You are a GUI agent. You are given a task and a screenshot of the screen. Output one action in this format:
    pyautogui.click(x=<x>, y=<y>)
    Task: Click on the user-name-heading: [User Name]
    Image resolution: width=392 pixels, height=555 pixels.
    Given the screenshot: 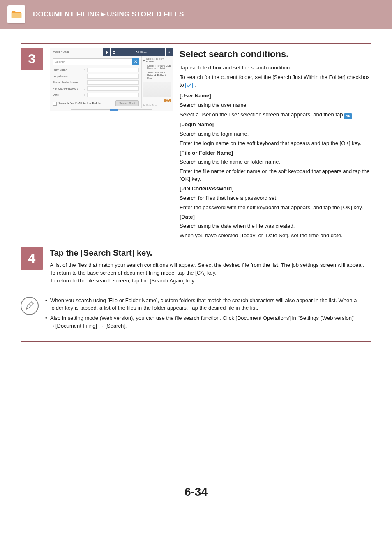 What is the action you would take?
    pyautogui.click(x=275, y=96)
    